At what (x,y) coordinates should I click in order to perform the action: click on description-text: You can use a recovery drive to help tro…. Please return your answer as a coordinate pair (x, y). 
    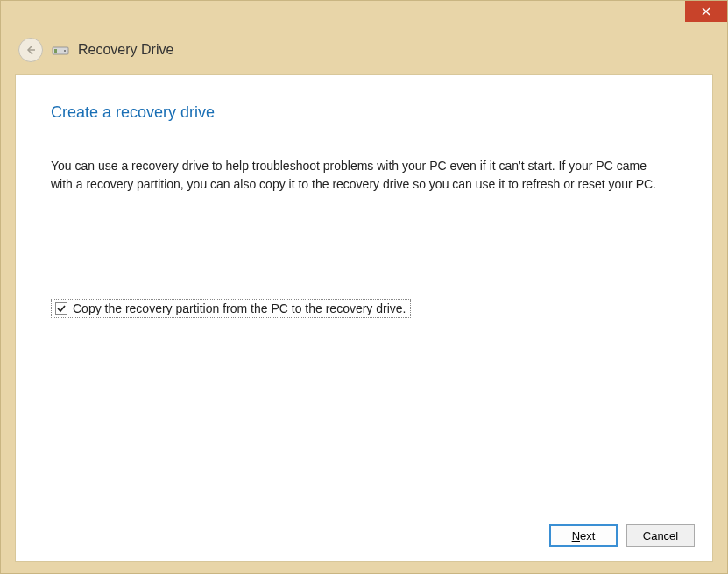
    Looking at the image, I should click on (357, 175).